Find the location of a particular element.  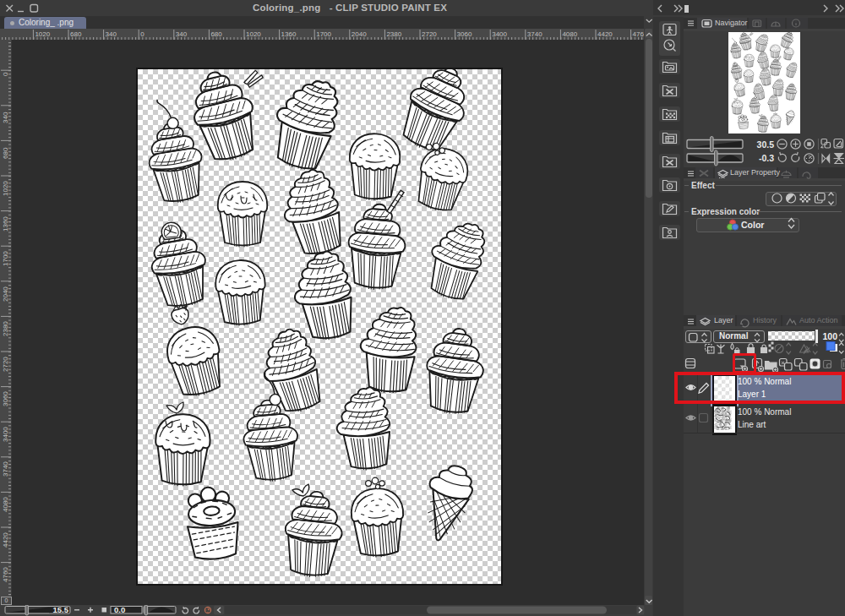

svg-text: 30.5 is located at coordinates (766, 144).